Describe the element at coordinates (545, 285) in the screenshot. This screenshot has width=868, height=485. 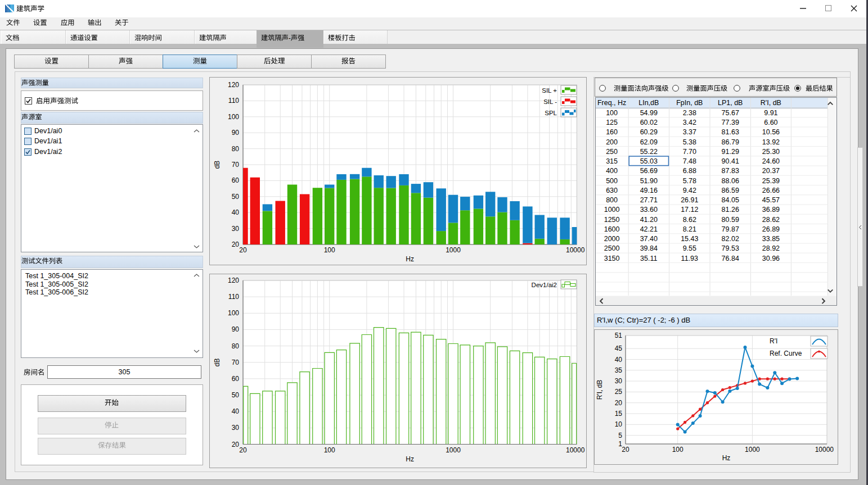
I see `svg-text: Dev1/ai2` at that location.